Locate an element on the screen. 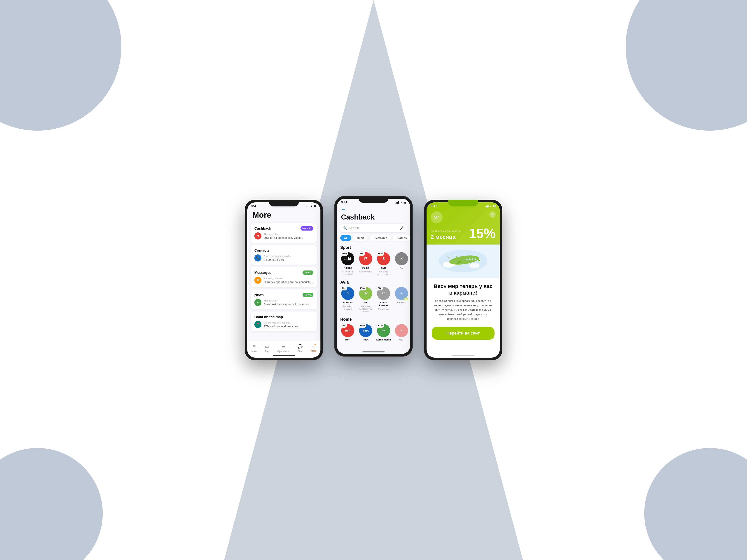  s7-close-button: ✕ is located at coordinates (492, 215).